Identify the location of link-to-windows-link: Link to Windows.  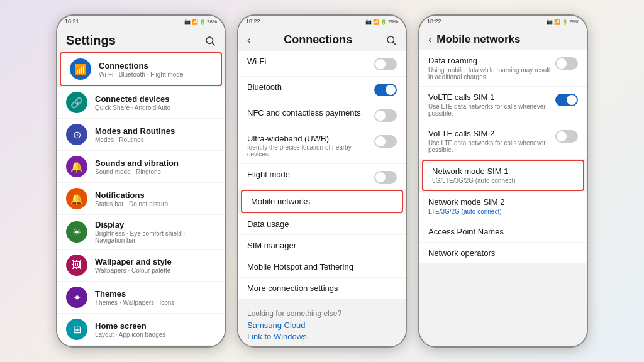
(322, 337).